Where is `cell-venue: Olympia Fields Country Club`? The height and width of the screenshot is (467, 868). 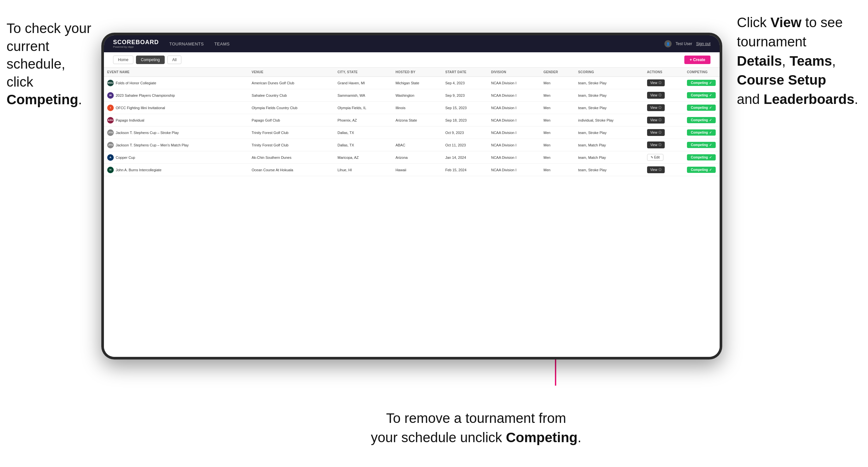
cell-venue: Olympia Fields Country Club is located at coordinates (291, 108).